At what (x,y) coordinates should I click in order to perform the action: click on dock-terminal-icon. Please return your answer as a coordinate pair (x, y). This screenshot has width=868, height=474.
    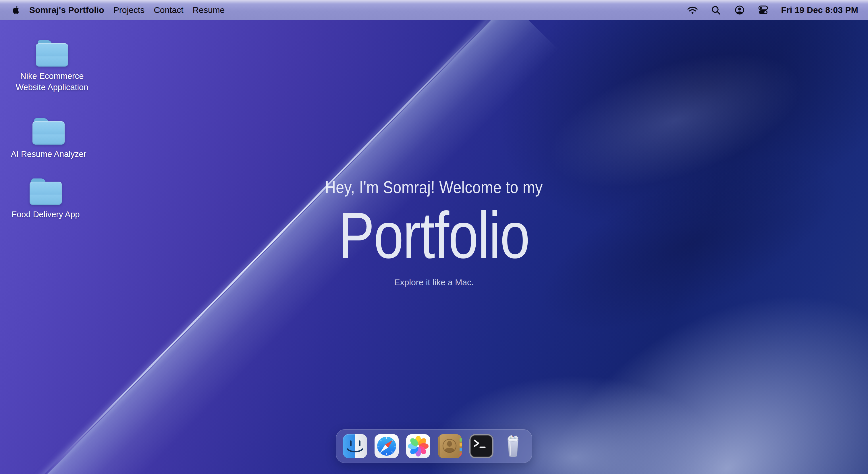
    Looking at the image, I should click on (481, 446).